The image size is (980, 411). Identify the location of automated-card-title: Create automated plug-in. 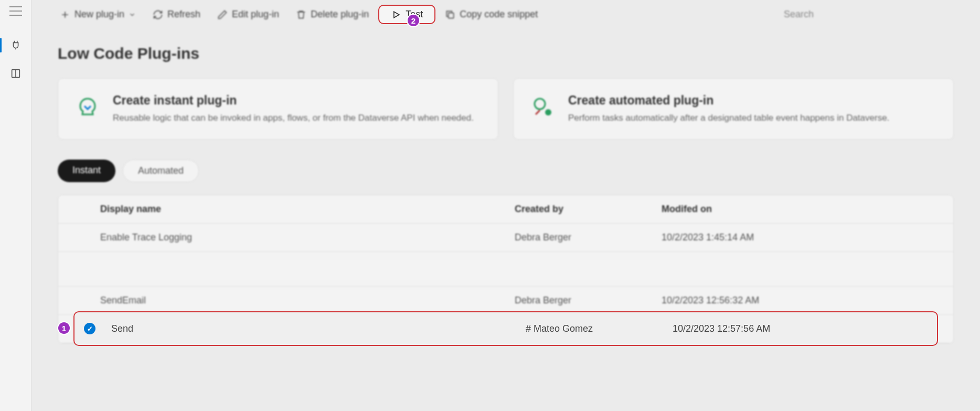
(729, 101).